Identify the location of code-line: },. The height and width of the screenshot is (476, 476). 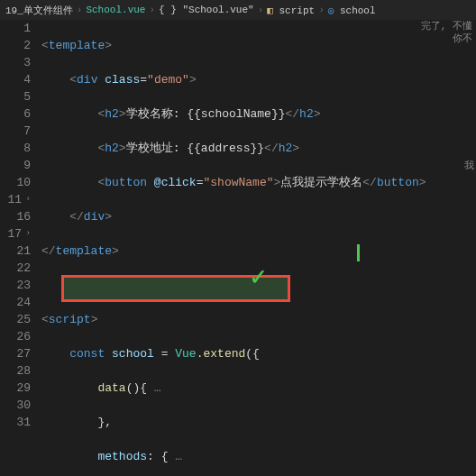
(259, 422).